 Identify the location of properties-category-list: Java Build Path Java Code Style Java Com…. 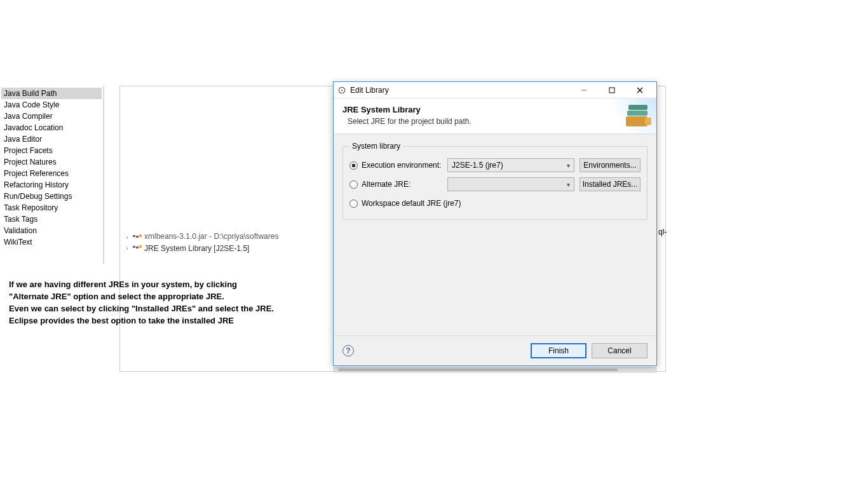
(51, 168).